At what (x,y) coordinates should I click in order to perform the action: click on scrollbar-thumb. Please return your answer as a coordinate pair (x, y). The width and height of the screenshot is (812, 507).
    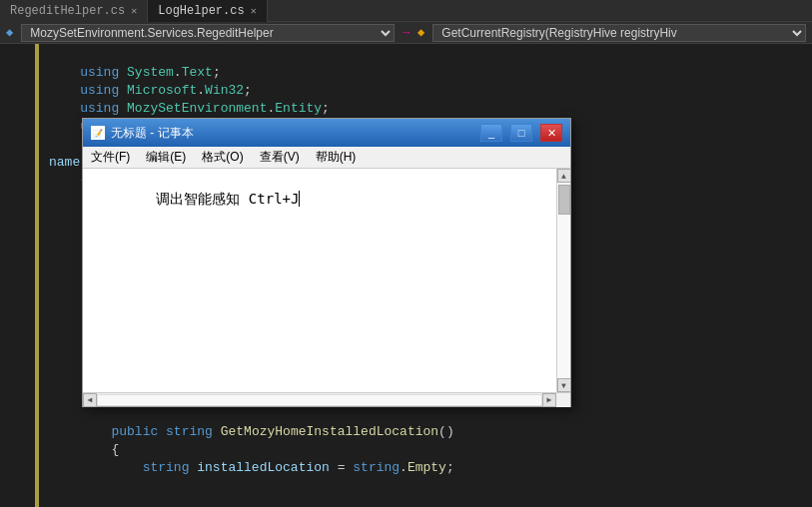
    Looking at the image, I should click on (564, 200).